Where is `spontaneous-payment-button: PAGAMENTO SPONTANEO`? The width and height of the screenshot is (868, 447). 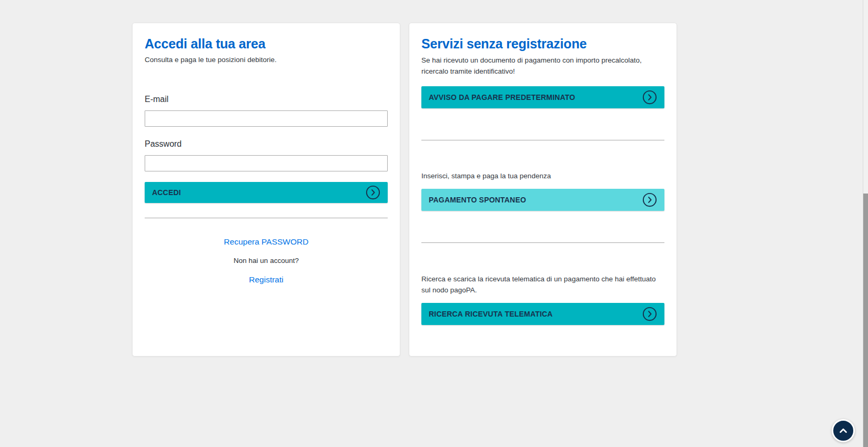
spontaneous-payment-button: PAGAMENTO SPONTANEO is located at coordinates (543, 200).